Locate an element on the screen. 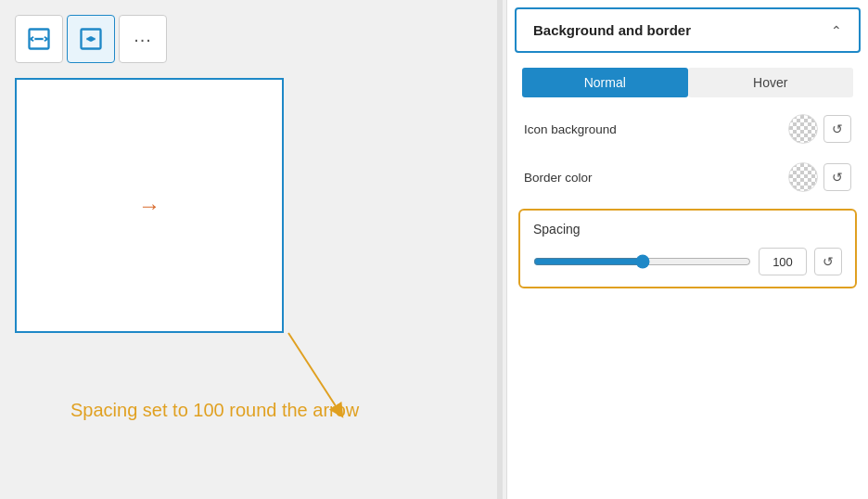 The height and width of the screenshot is (499, 868). border-color-swatch is located at coordinates (803, 177).